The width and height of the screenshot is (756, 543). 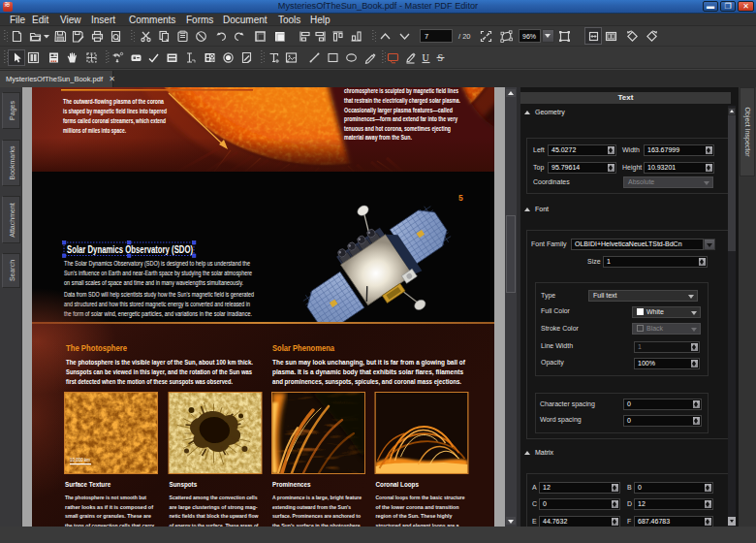 What do you see at coordinates (292, 485) in the screenshot?
I see `svg-text: Prominences` at bounding box center [292, 485].